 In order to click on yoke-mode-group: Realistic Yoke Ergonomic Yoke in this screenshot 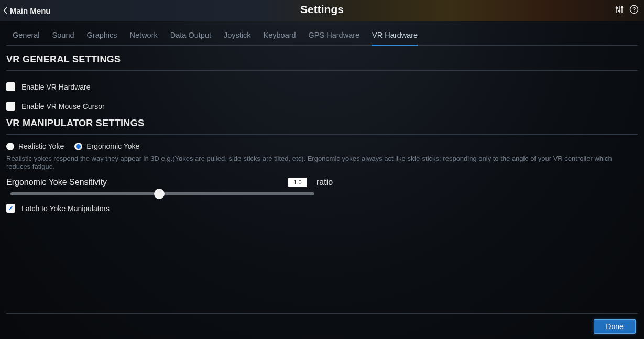, I will do `click(322, 144)`.